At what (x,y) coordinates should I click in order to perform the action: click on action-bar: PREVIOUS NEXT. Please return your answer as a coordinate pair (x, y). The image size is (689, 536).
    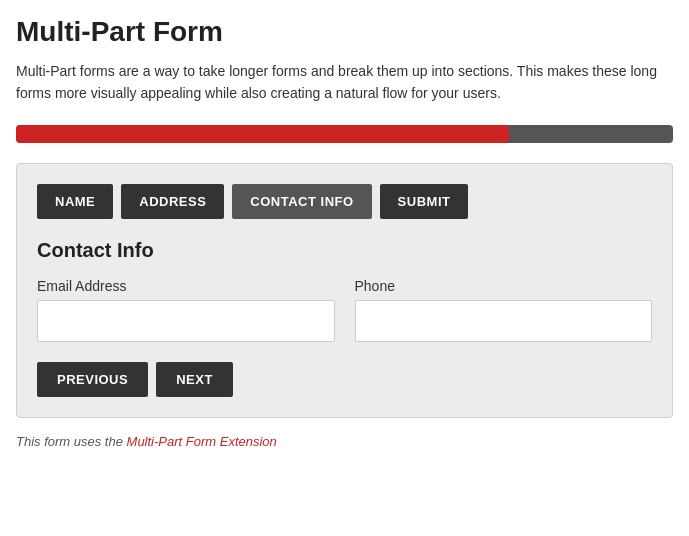
    Looking at the image, I should click on (344, 380).